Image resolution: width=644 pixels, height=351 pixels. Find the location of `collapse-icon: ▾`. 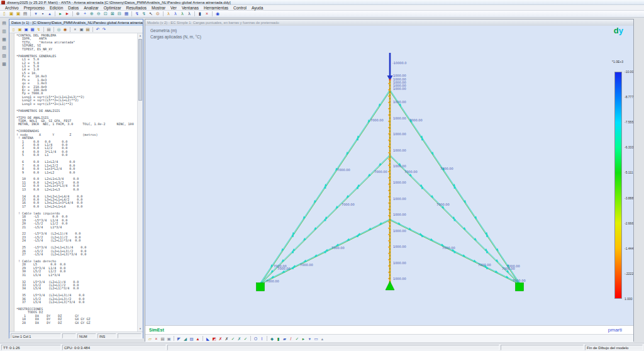

collapse-icon: ▾ is located at coordinates (36, 14).